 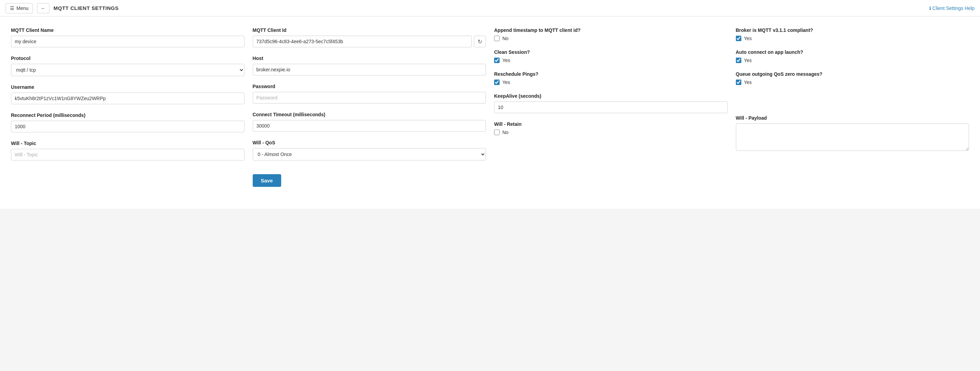 What do you see at coordinates (369, 41) in the screenshot?
I see `client-id-wrapper: ↻` at bounding box center [369, 41].